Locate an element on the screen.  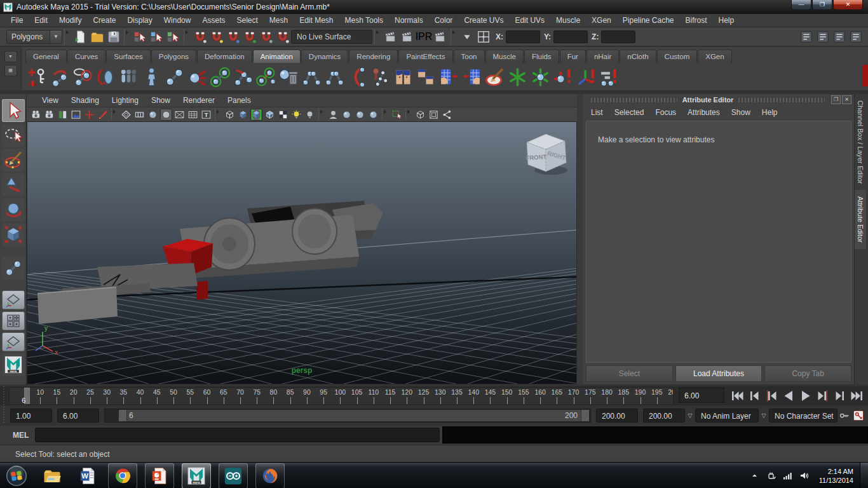
last-tool-joint is located at coordinates (13, 268).